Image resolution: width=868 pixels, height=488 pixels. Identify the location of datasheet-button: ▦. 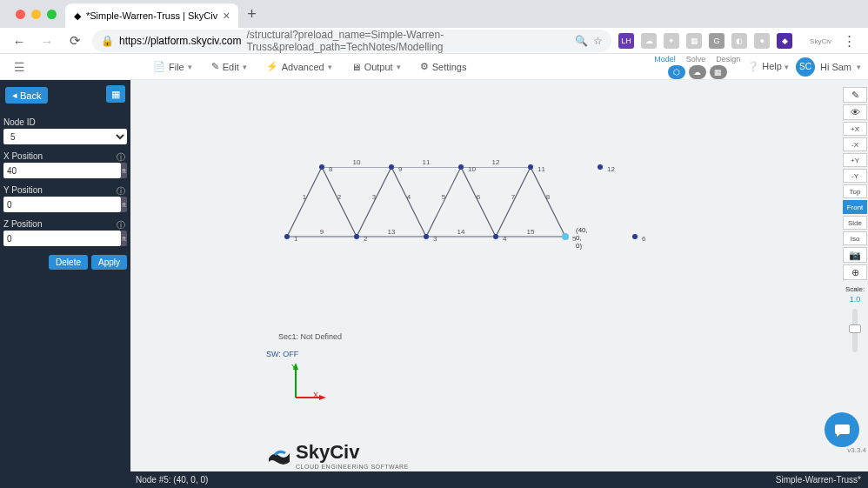
(116, 94).